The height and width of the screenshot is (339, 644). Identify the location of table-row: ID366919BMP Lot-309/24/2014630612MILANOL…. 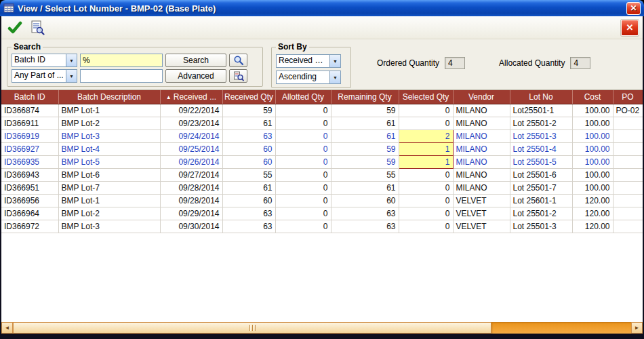
(322, 136).